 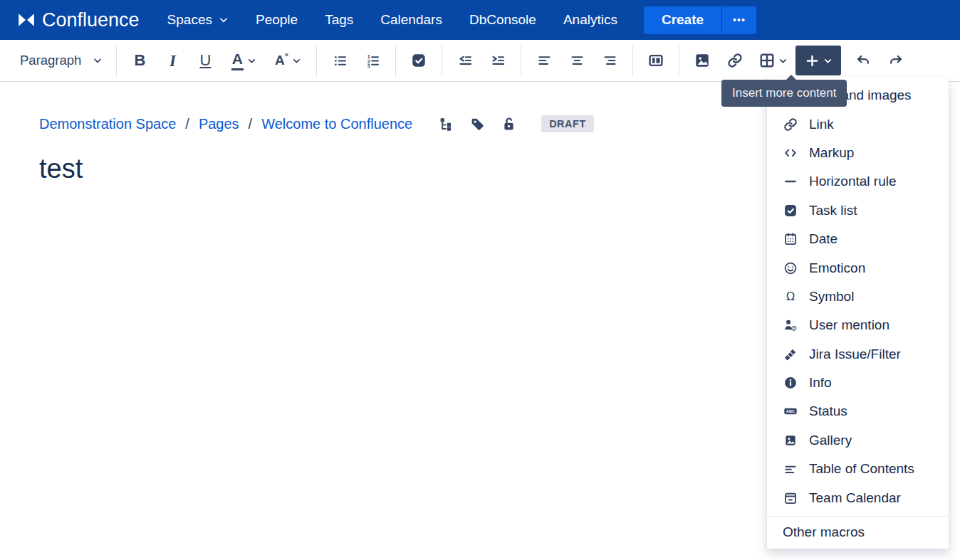 I want to click on align-right-icon, so click(x=610, y=61).